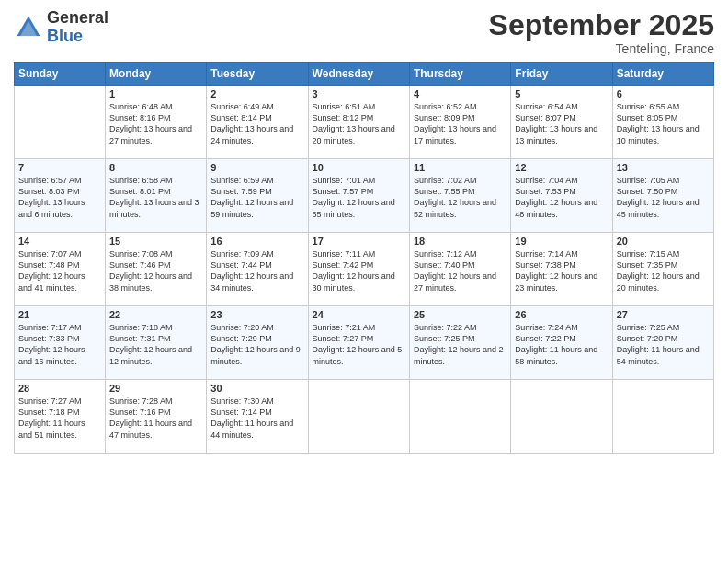  I want to click on calendar-cell: 6Sunrise: 6:55 AMSunset: 8:05 PMDaylight…, so click(663, 122).